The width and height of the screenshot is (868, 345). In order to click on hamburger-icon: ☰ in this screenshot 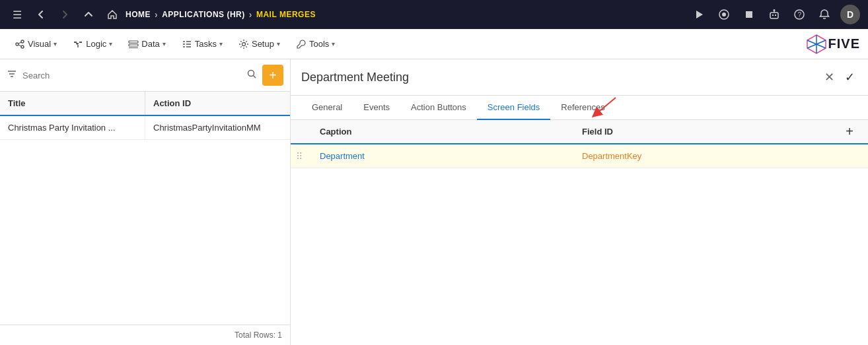, I will do `click(17, 15)`.